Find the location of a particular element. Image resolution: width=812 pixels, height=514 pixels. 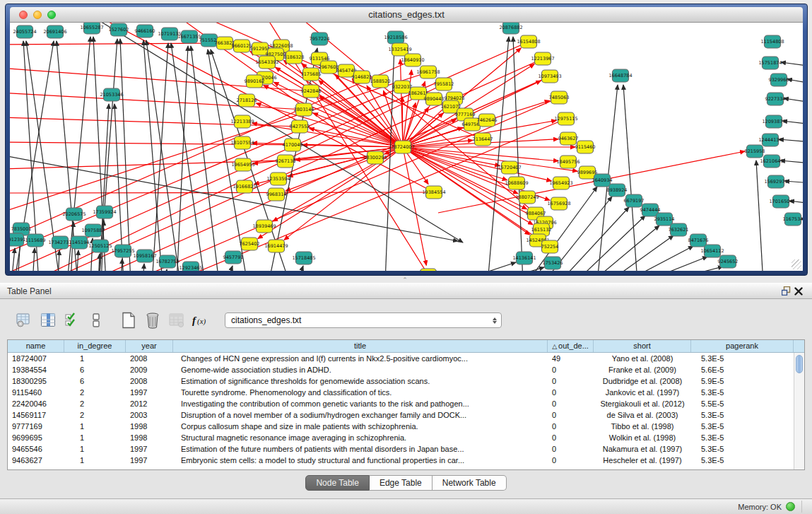

graph-node: 12923465 is located at coordinates (191, 266).